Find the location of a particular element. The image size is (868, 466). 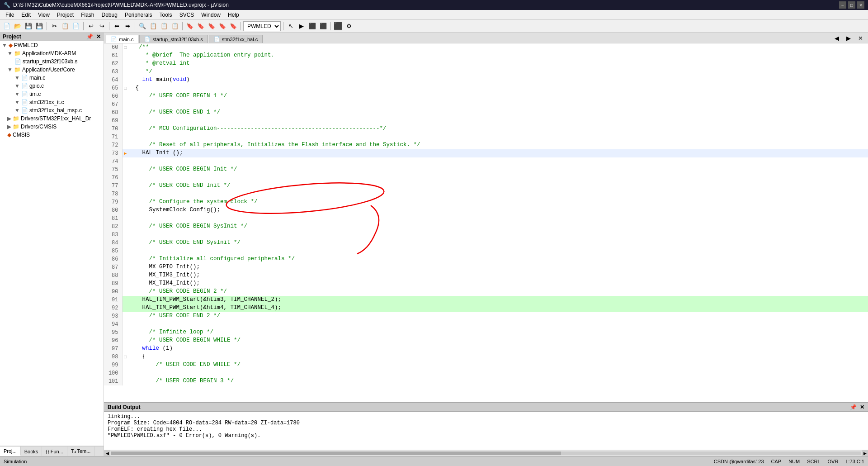

tb-settings: ⚙ is located at coordinates (349, 26).